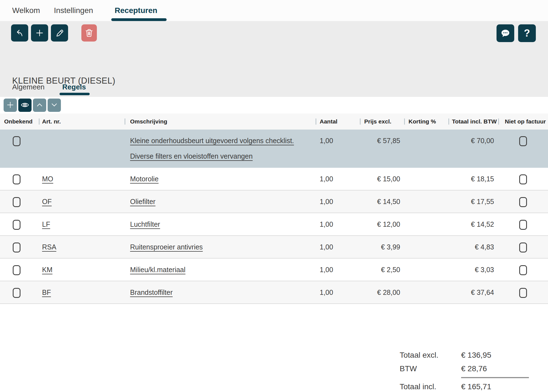  I want to click on move-row-up-button, so click(40, 105).